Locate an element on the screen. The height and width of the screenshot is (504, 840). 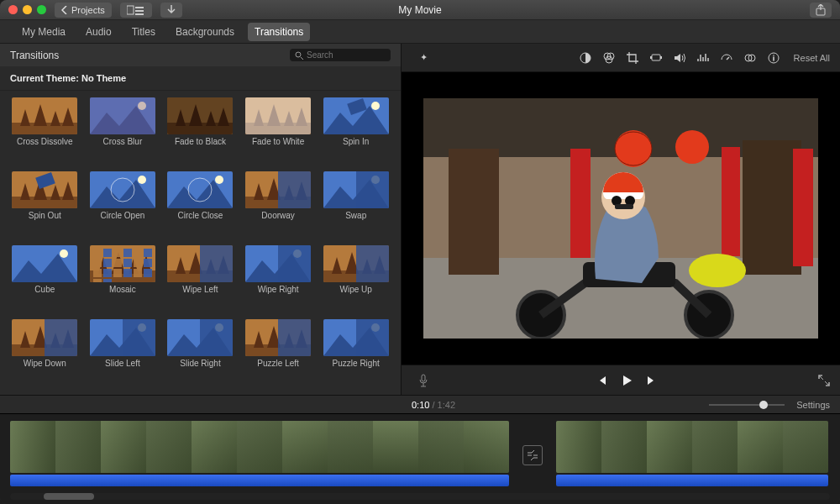
play-button is located at coordinates (627, 381).